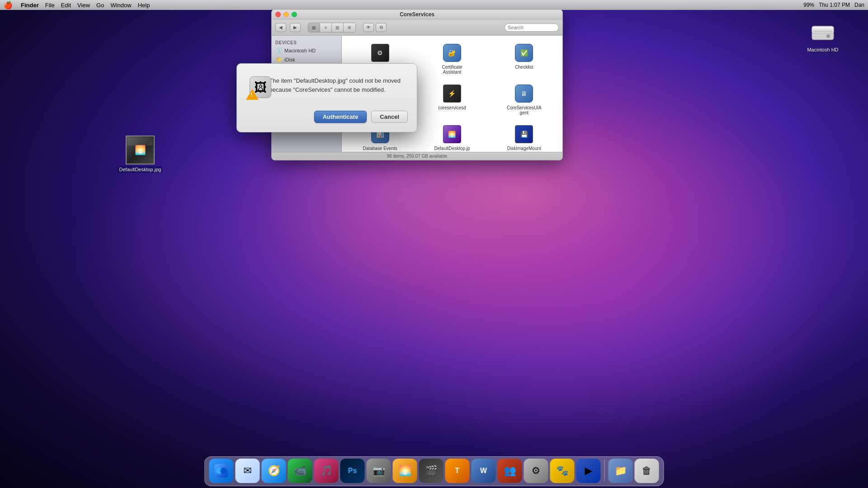 The height and width of the screenshot is (488, 868). Describe the element at coordinates (307, 51) in the screenshot. I see `sidebar-item-macintoshhd: 💿 Macintosh HD` at that location.